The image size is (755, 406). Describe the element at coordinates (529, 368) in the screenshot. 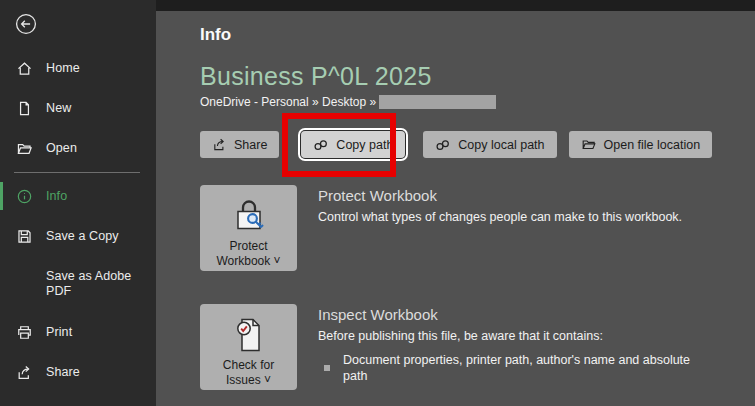

I see `bullet-text: Document properties, printer path, autho…` at that location.